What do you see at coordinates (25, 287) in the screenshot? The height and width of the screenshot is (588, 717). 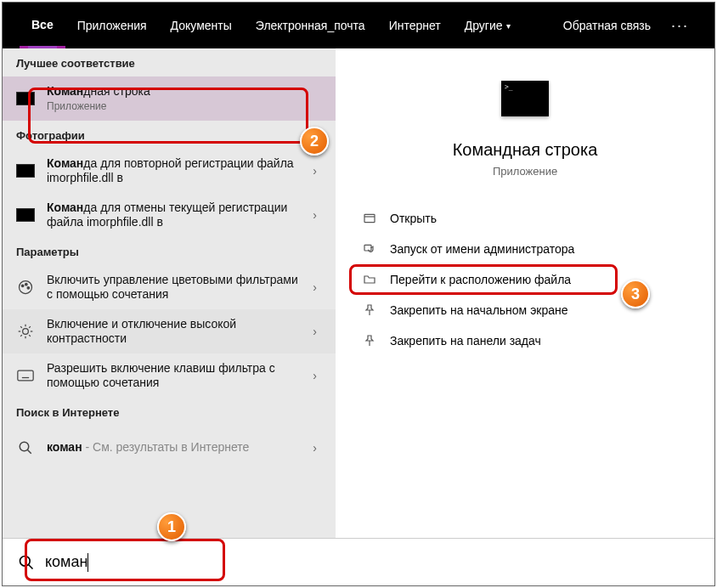 I see `palette-icon` at bounding box center [25, 287].